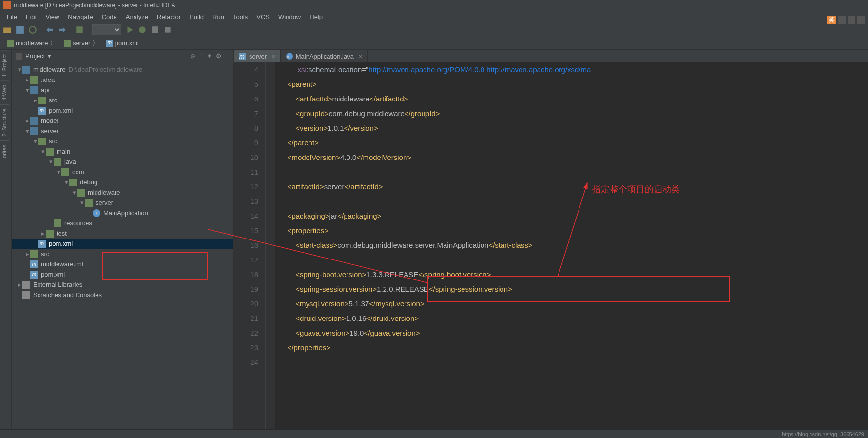 This screenshot has height=438, width=868. I want to click on debug-icon, so click(142, 30).